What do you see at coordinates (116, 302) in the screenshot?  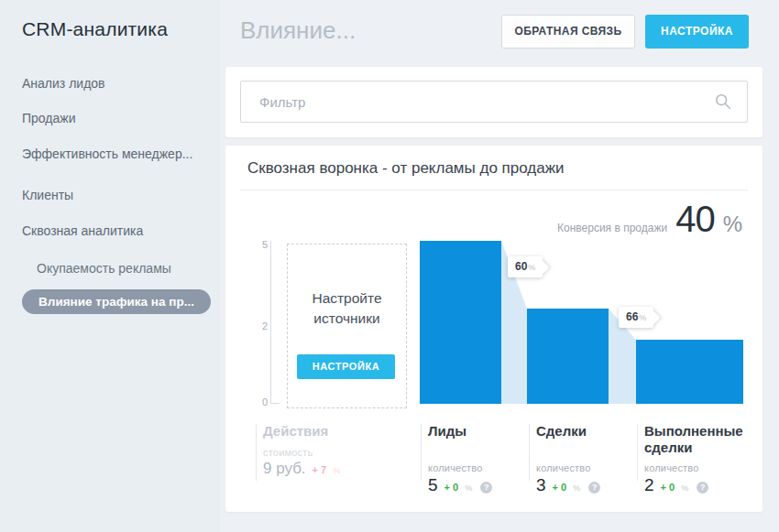 I see `sidebar-item-traffic-influence-selected: Влияние трафика на пр...` at bounding box center [116, 302].